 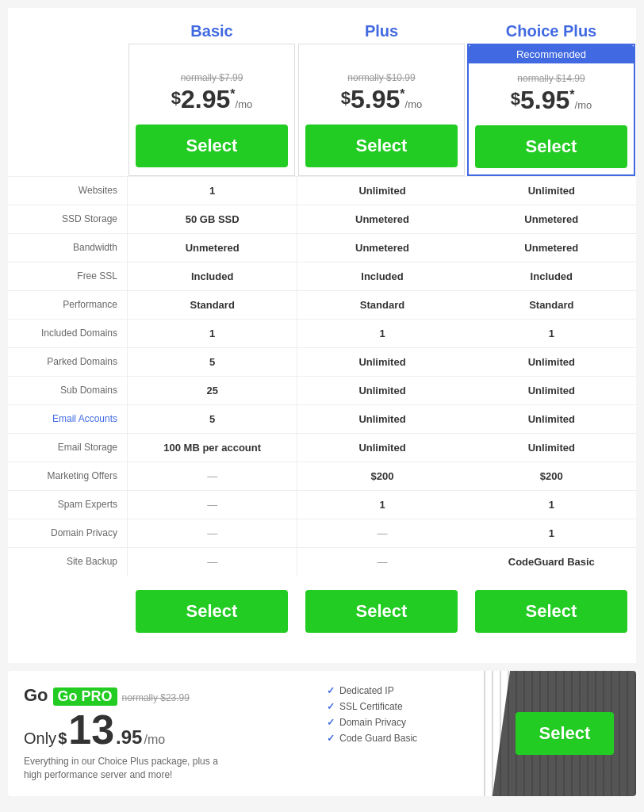 I want to click on basic-plan-name: Basic, so click(x=211, y=31).